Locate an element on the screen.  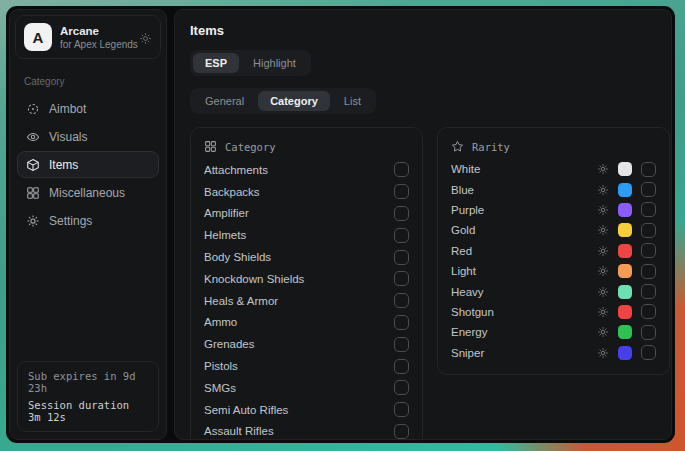
rarity-row-label: Energy is located at coordinates (524, 332).